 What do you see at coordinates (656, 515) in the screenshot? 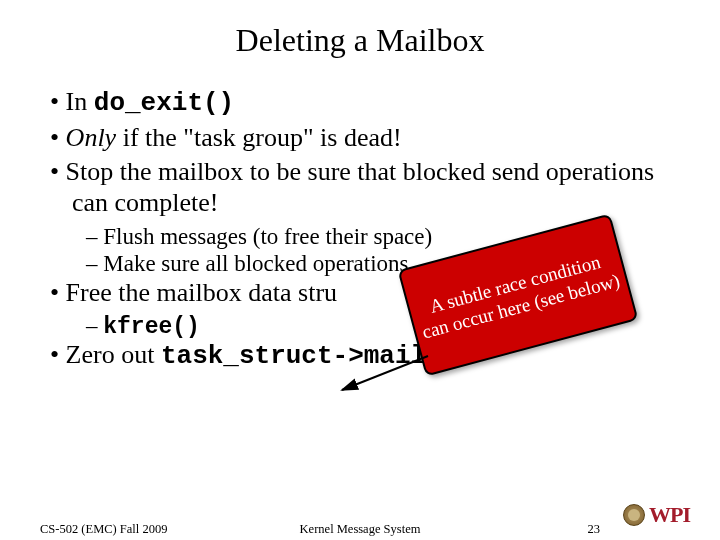
I see `wpi-logo: WPI` at bounding box center [656, 515].